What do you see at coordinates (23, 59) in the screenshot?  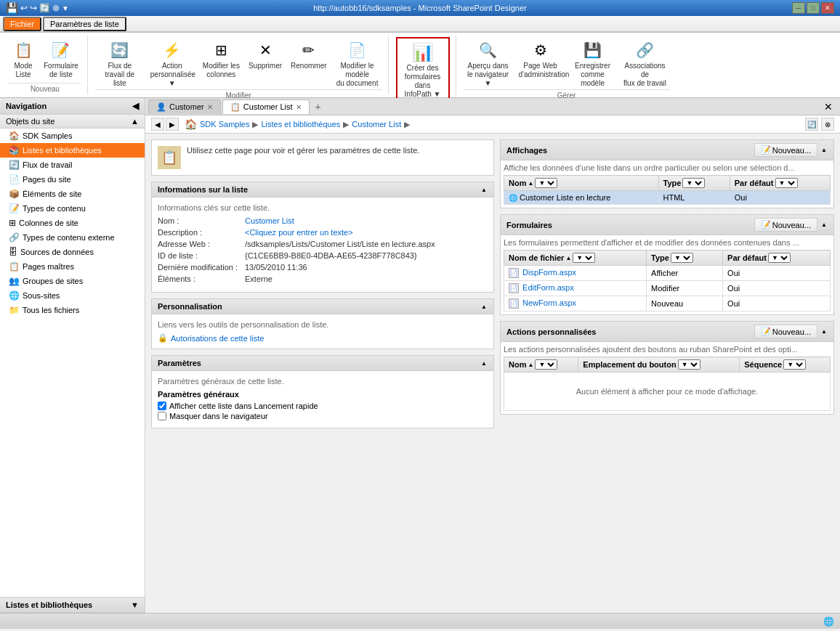 I see `mode-liste-btn: 📋 ModeListe` at bounding box center [23, 59].